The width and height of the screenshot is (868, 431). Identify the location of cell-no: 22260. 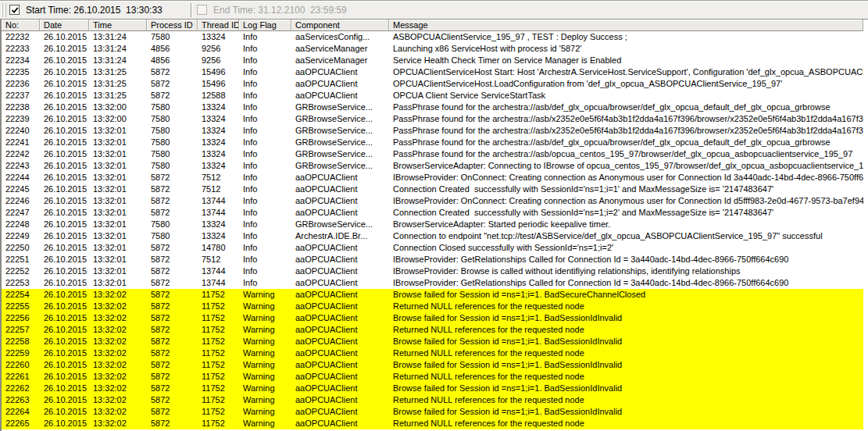
(20, 365).